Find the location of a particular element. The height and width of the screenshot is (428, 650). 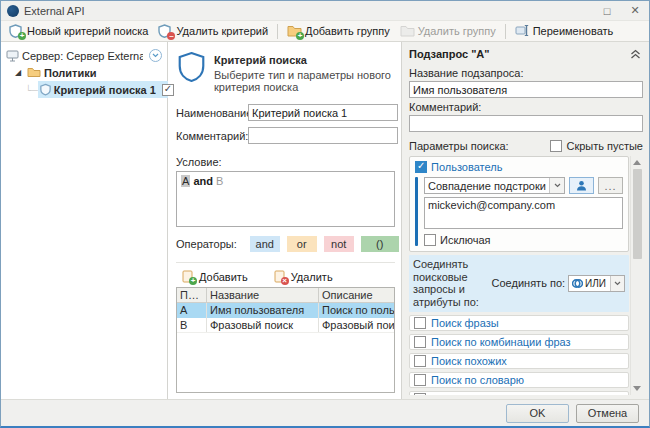

operators-row: Операторы: and or not () is located at coordinates (286, 244).